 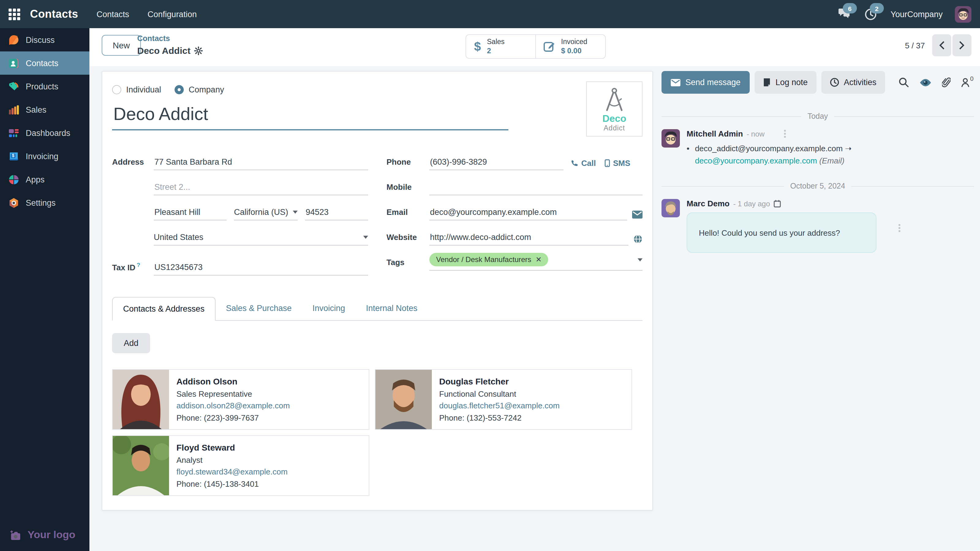 I want to click on arrow-right-icon: ➝, so click(x=848, y=148).